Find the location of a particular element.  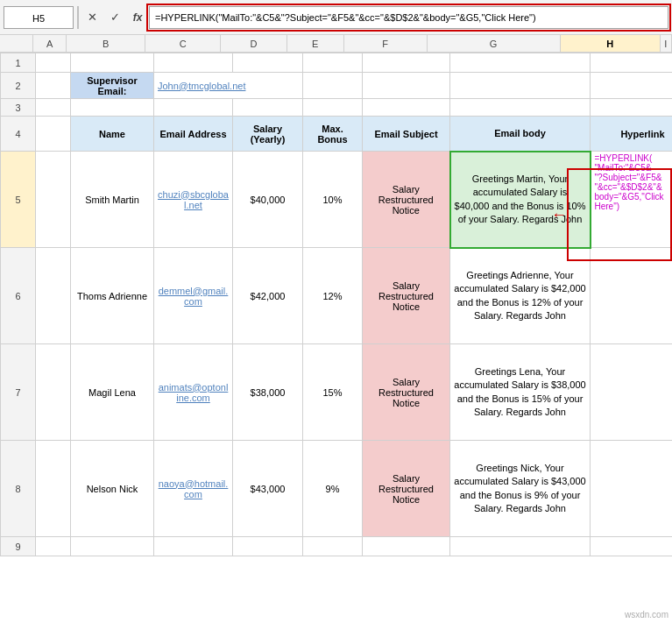

email-magil-lena: animats@optonline.com is located at coordinates (194, 393).